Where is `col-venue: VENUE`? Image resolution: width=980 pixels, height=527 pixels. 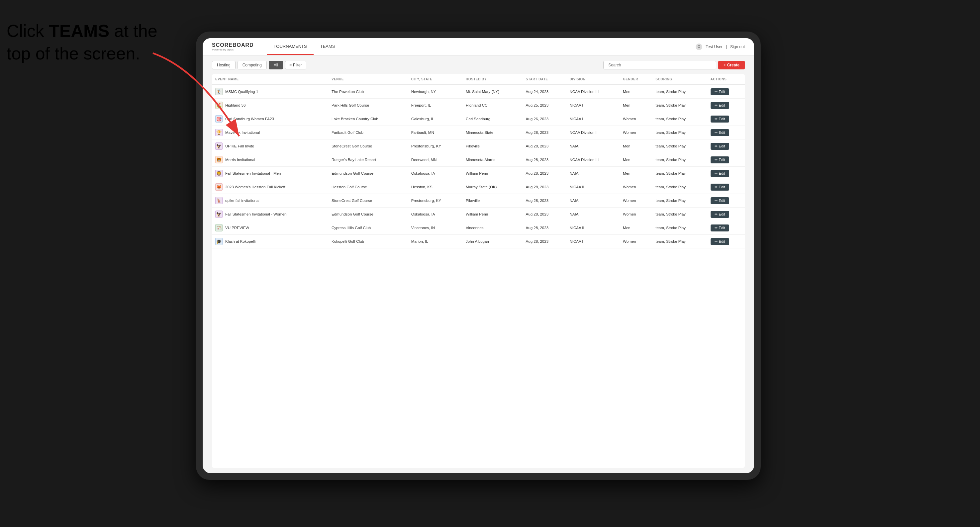 col-venue: VENUE is located at coordinates (368, 79).